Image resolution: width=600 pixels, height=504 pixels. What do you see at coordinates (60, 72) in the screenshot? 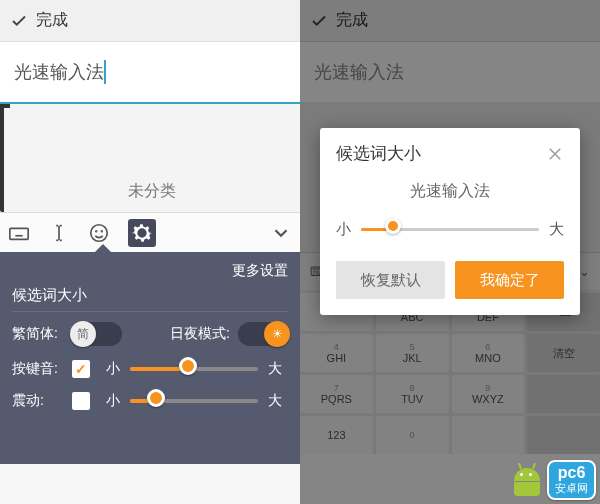
I see `input-text: 光速输入法` at bounding box center [60, 72].